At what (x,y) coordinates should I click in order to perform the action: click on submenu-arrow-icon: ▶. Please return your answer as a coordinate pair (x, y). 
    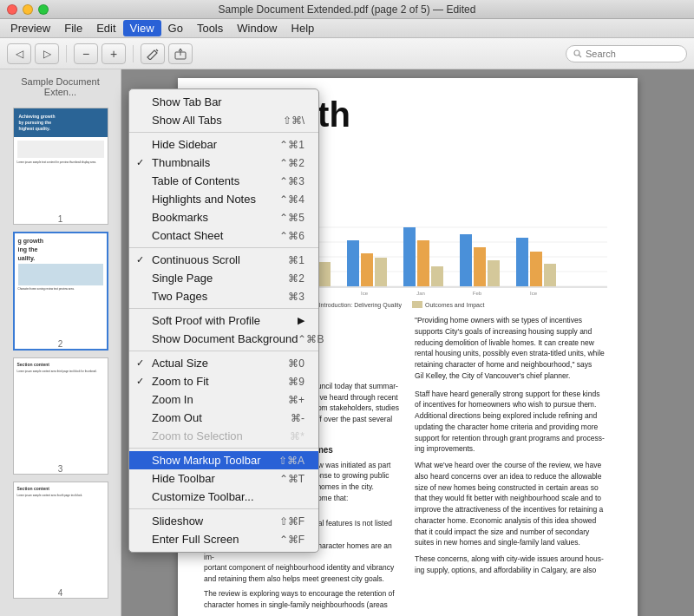
    Looking at the image, I should click on (301, 321).